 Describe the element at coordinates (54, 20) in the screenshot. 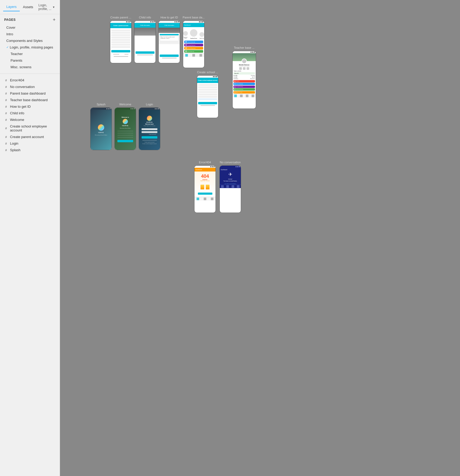

I see `add-page-button: +` at that location.